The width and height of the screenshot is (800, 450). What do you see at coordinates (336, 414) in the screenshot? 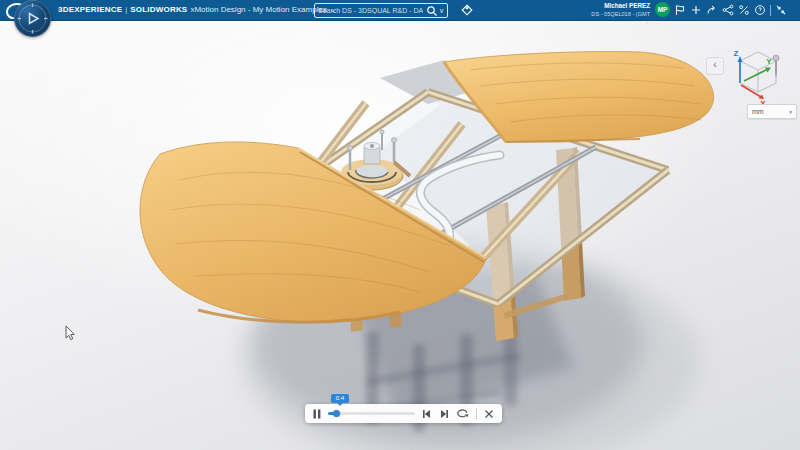
I see `slider-handle` at bounding box center [336, 414].